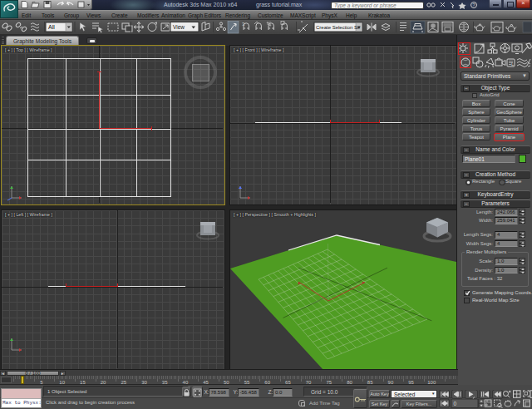 The width and height of the screenshot is (532, 409). Describe the element at coordinates (179, 27) in the screenshot. I see `svg-text: View` at that location.